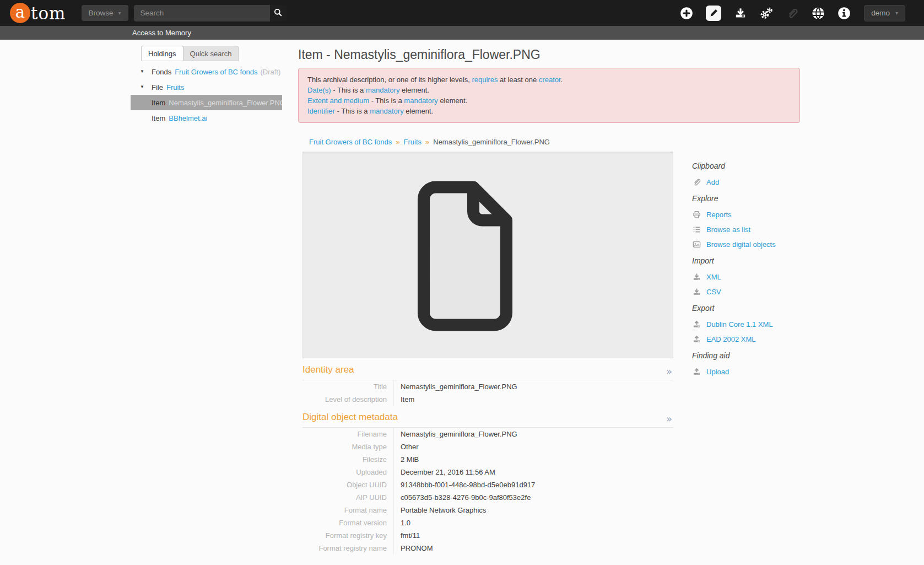 The width and height of the screenshot is (924, 565). What do you see at coordinates (750, 229) in the screenshot?
I see `context-link-browse-as-list: Browse as list` at bounding box center [750, 229].